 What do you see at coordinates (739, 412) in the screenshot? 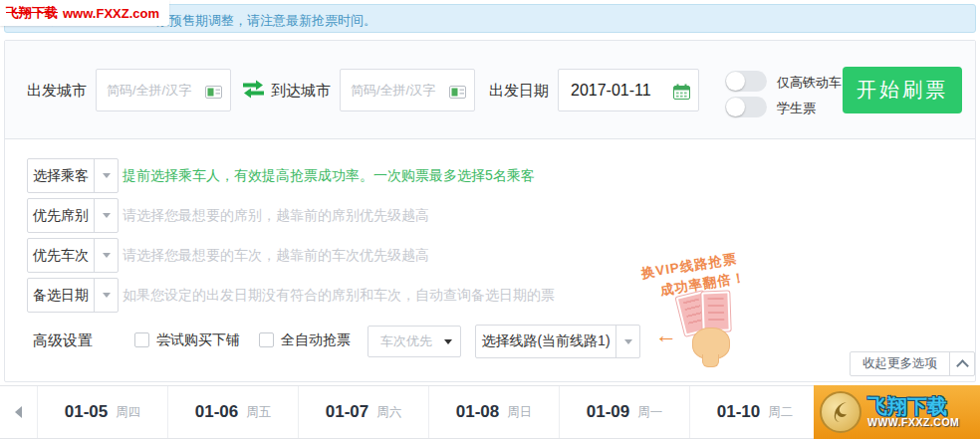
I see `date-value: 01-10` at bounding box center [739, 412].